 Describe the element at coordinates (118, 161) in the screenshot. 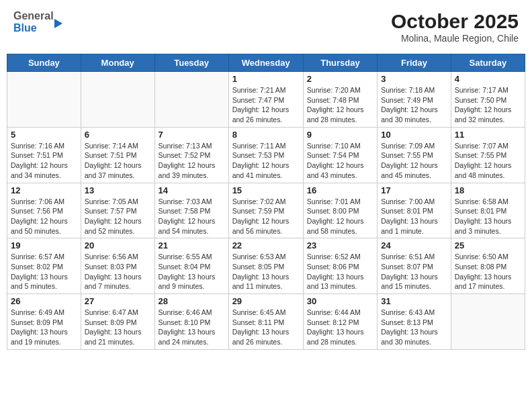

I see `day-info: Sunrise: 7:14 AMSunset: 7:51 PMDaylight:…` at that location.